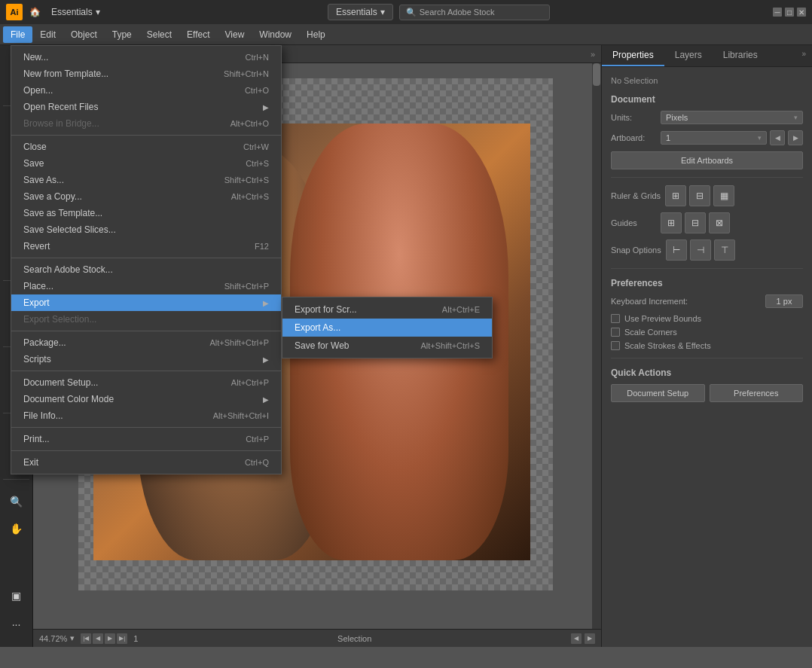 The width and height of the screenshot is (812, 668). What do you see at coordinates (701, 250) in the screenshot?
I see `snap-icon-2: ⊣` at bounding box center [701, 250].